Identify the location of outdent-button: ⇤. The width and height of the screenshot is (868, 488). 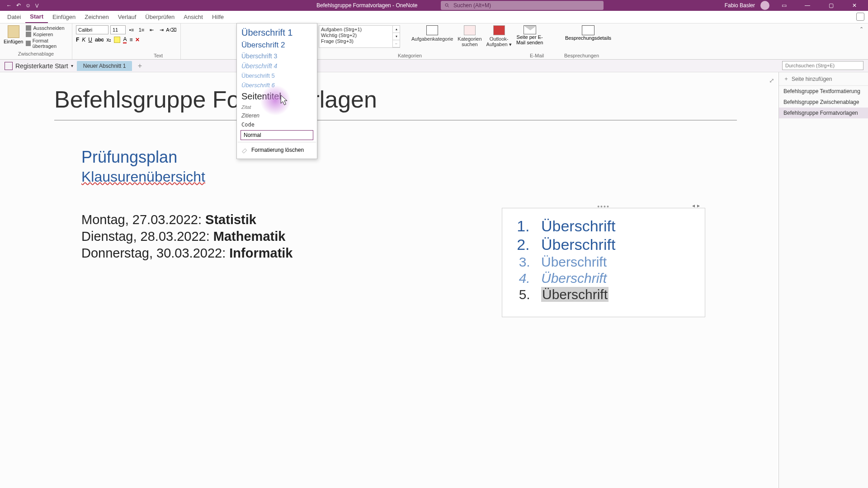
(151, 30).